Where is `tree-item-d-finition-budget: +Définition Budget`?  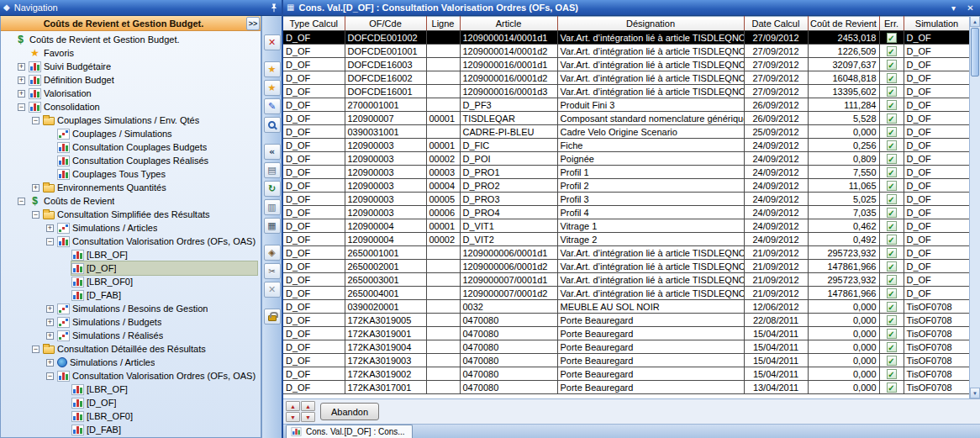
tree-item-d-finition-budget: +Définition Budget is located at coordinates (131, 80).